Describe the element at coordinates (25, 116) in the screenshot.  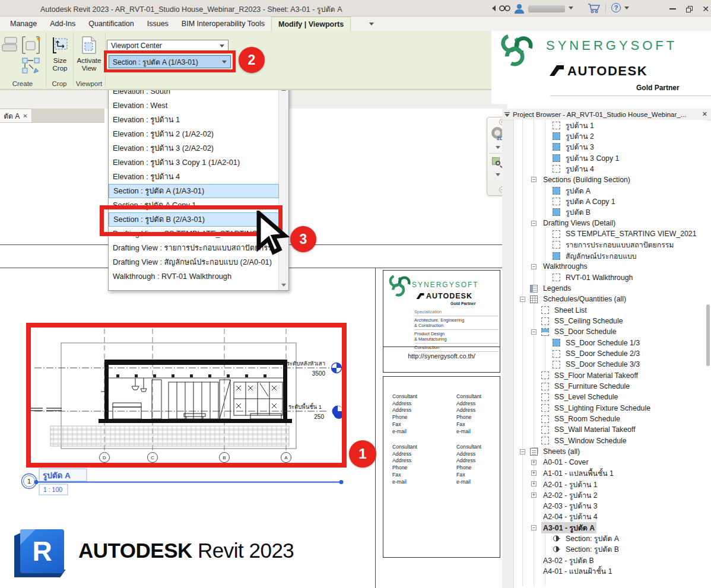
I see `view-tab-close-icon: ✕` at that location.